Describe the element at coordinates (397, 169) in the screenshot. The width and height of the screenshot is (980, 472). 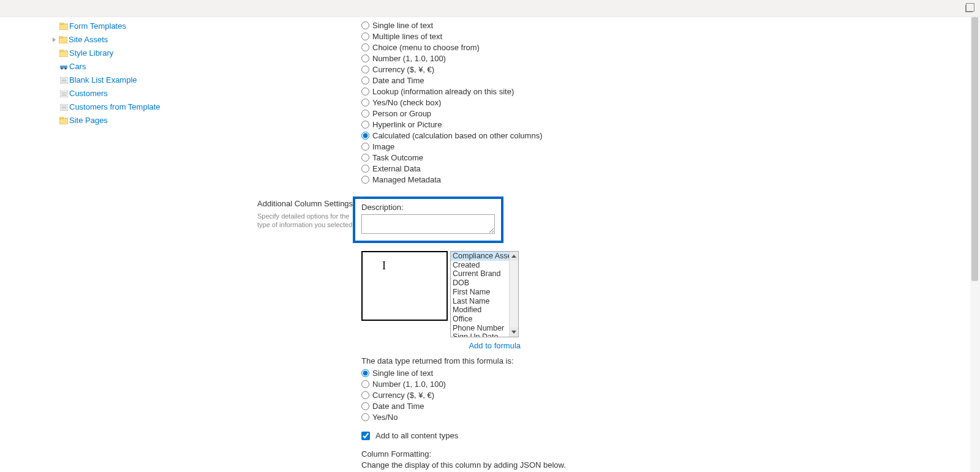
I see `column-type-label: External Data` at that location.